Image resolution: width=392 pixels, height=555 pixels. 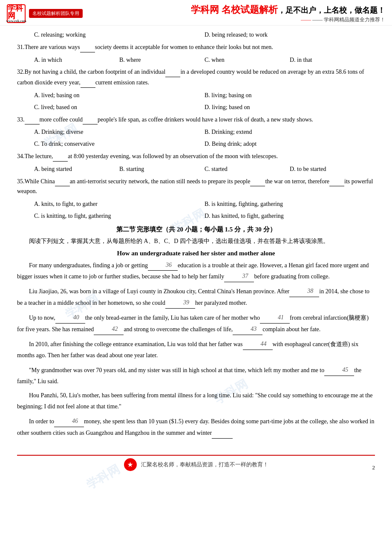 What do you see at coordinates (162, 60) in the screenshot?
I see `q31-opt-b: B. where` at bounding box center [162, 60].